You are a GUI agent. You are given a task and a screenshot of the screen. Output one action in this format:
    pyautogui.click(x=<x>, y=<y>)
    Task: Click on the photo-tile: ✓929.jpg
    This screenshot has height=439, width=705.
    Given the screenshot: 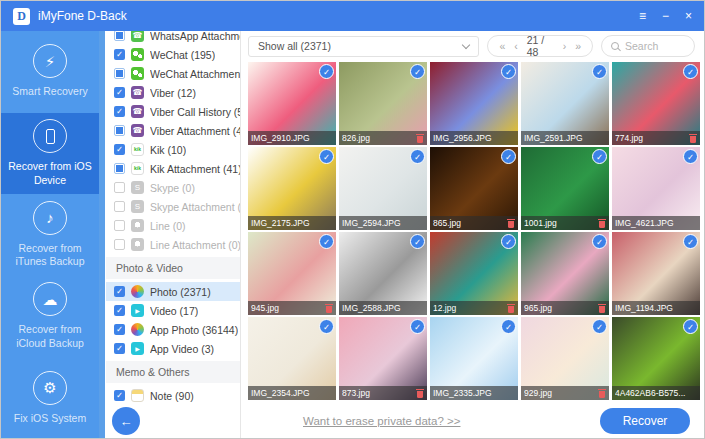 What is the action you would take?
    pyautogui.click(x=565, y=358)
    